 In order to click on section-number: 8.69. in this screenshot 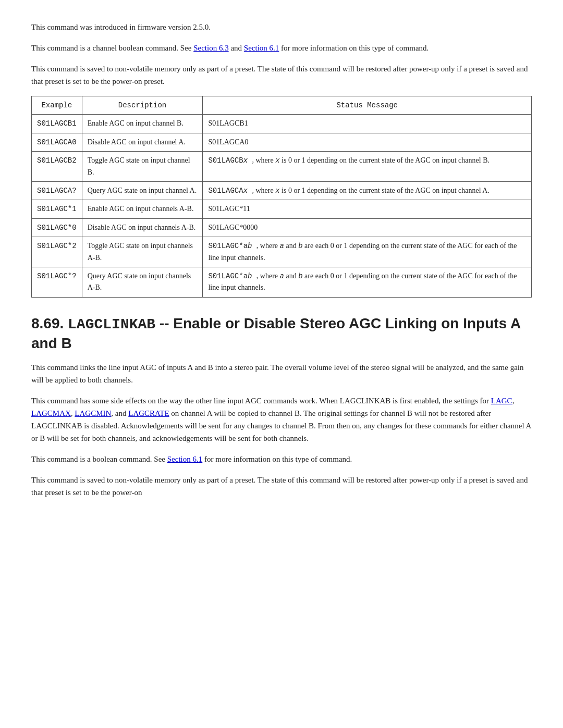, I will do `click(47, 323)`.